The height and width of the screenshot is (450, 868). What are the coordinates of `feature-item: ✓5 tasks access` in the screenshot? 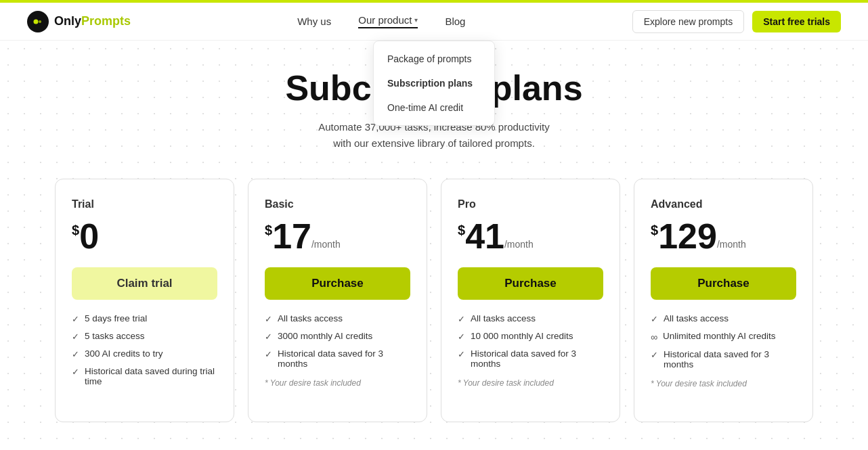 It's located at (145, 336).